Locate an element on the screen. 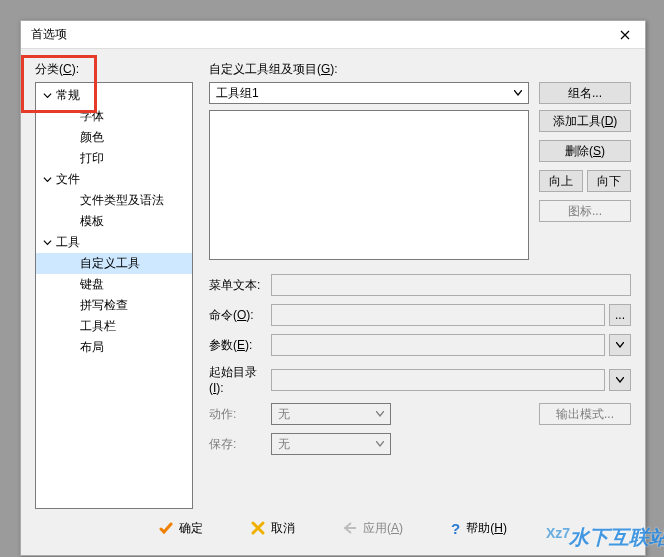  cancel-button: 取消 is located at coordinates (273, 528).